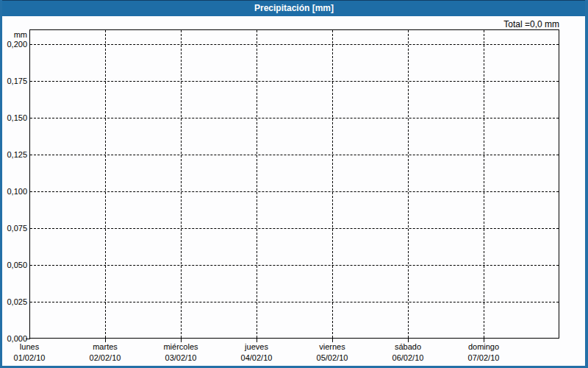 The width and height of the screenshot is (588, 368). Describe the element at coordinates (105, 347) in the screenshot. I see `x-axis-day-name: martes` at that location.